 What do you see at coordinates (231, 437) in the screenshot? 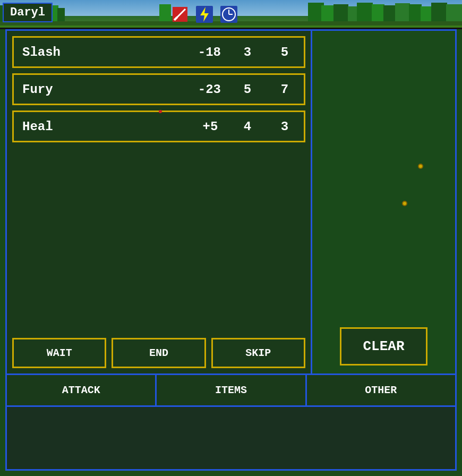
I see `bottom-info-panel` at bounding box center [231, 437].